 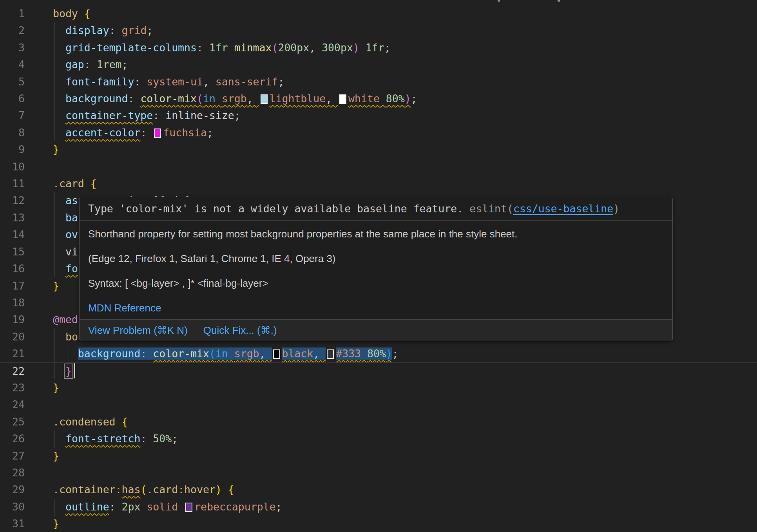 I want to click on diagnostic-text: (, so click(x=510, y=208).